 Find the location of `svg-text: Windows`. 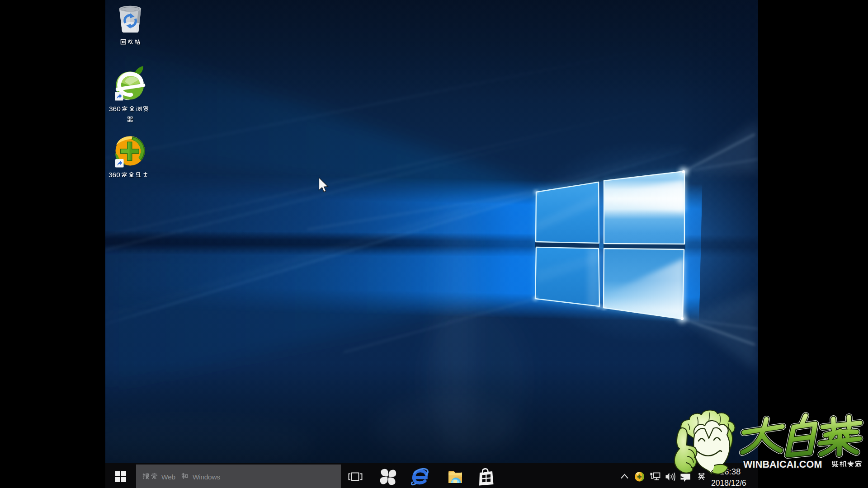

svg-text: Windows is located at coordinates (206, 477).